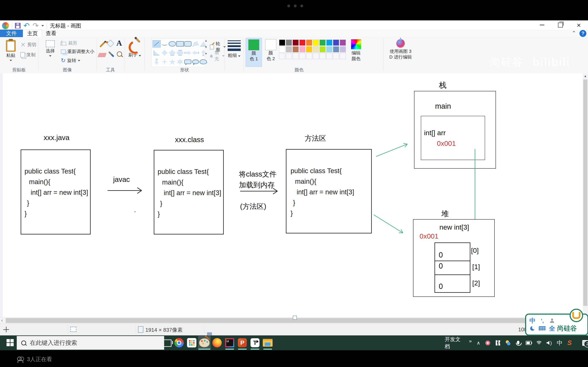 The height and width of the screenshot is (367, 588). I want to click on taskbar-app-chrome, so click(179, 343).